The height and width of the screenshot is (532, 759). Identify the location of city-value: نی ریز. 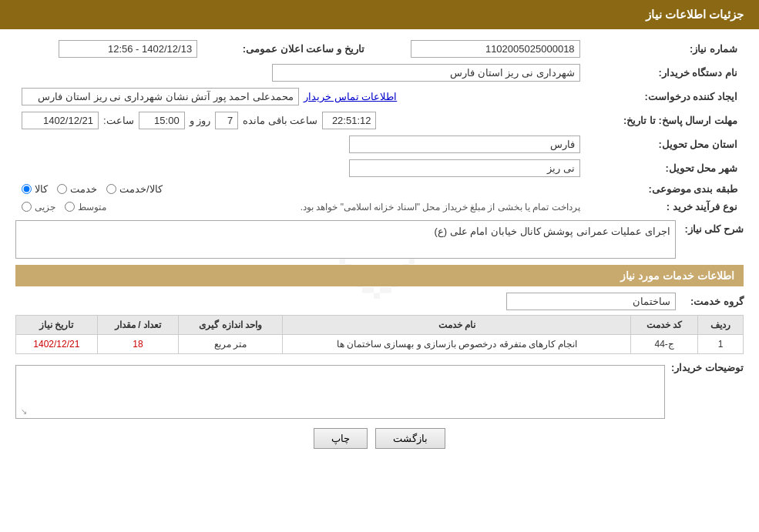
(465, 168).